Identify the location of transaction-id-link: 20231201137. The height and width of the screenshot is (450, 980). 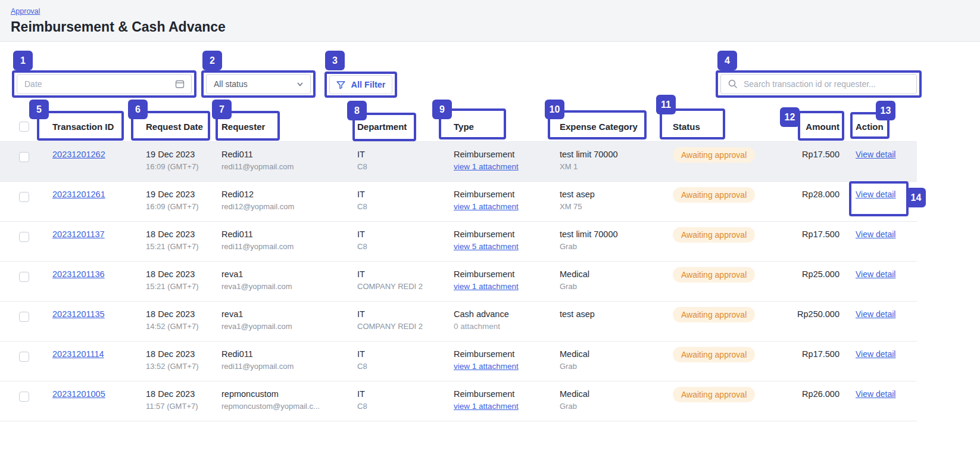
(79, 234).